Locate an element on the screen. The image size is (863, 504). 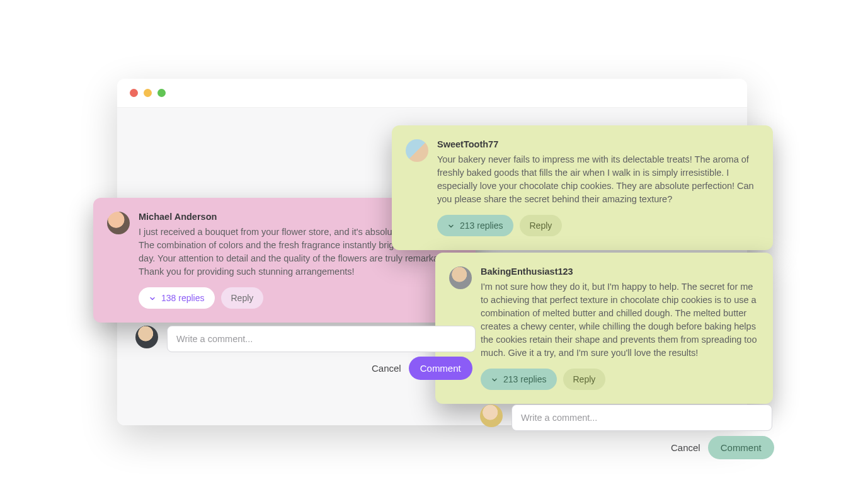
comment-body: I'm not sure how they do it, but I'm hap… is located at coordinates (619, 320).